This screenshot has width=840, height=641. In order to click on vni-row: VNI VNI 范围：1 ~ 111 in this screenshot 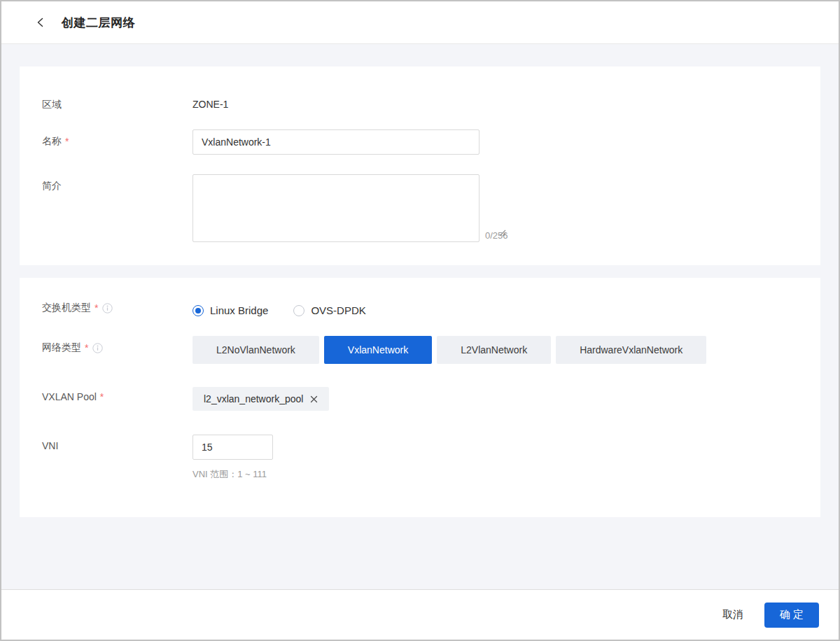, I will do `click(420, 458)`.